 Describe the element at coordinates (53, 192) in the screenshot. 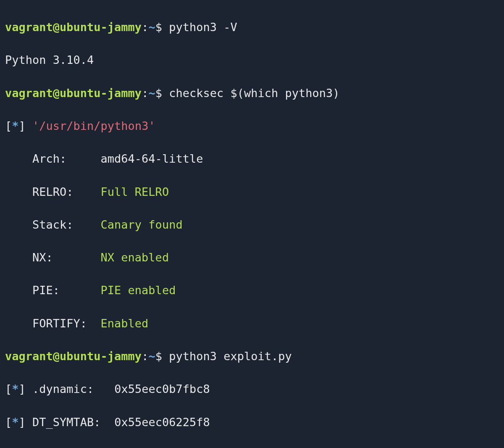

I see `field-label: RELRO:` at that location.